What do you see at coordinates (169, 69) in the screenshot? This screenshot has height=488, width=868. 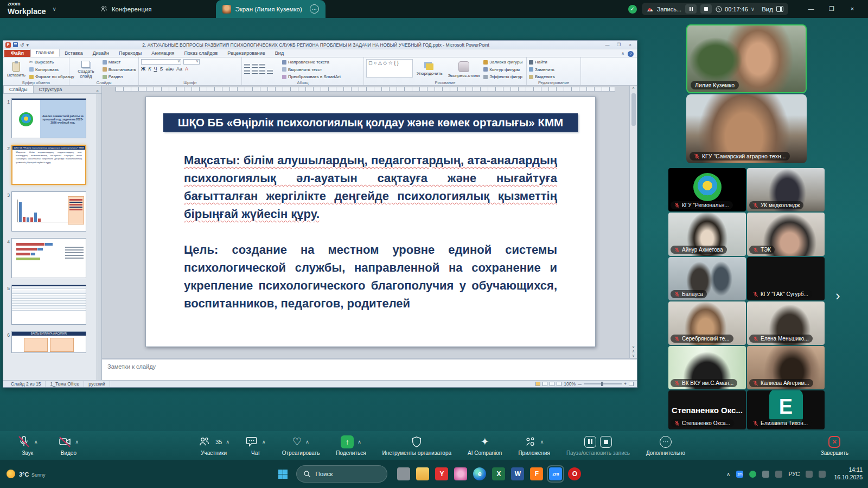 I see `strikethrough-button: abc` at bounding box center [169, 69].